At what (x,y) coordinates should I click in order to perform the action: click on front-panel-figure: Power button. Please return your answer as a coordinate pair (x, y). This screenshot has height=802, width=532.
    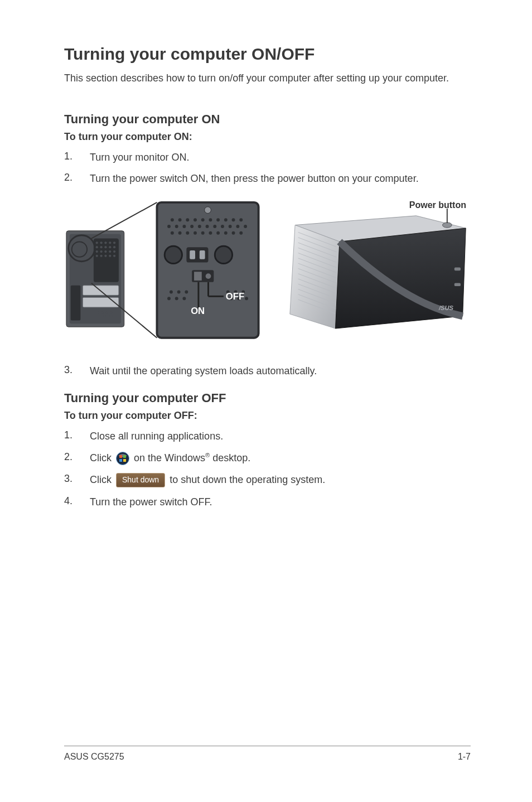
    Looking at the image, I should click on (373, 265).